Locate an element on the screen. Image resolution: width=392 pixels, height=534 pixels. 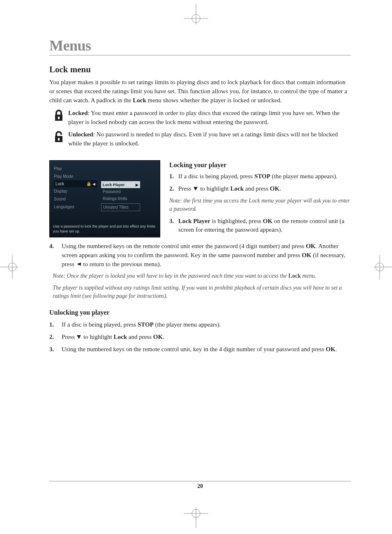
locking-step-2: 2. Press to highlight Lock and press OK. is located at coordinates (260, 189).